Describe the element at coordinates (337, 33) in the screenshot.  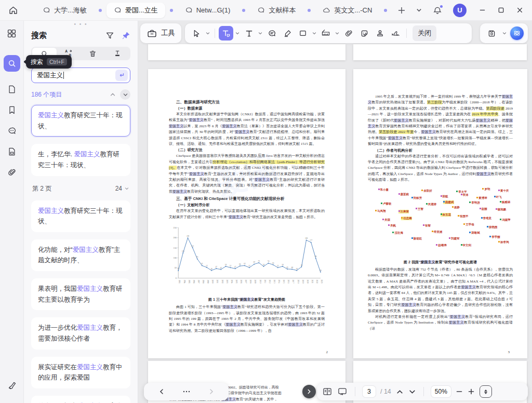
I see `measure-dropdown` at that location.